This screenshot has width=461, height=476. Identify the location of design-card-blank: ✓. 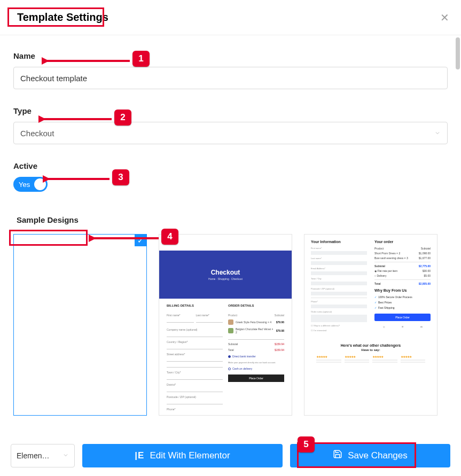
(80, 325).